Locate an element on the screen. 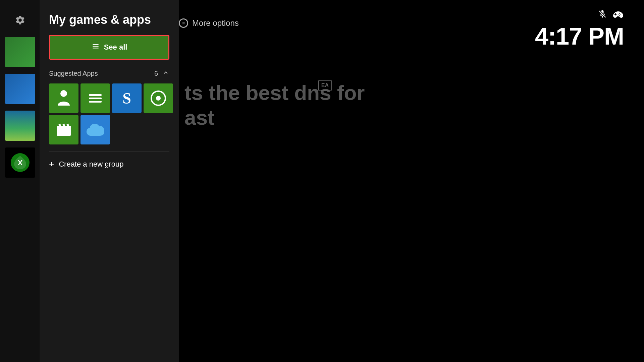 Image resolution: width=644 pixels, height=362 pixels. clapper-icon is located at coordinates (64, 130).